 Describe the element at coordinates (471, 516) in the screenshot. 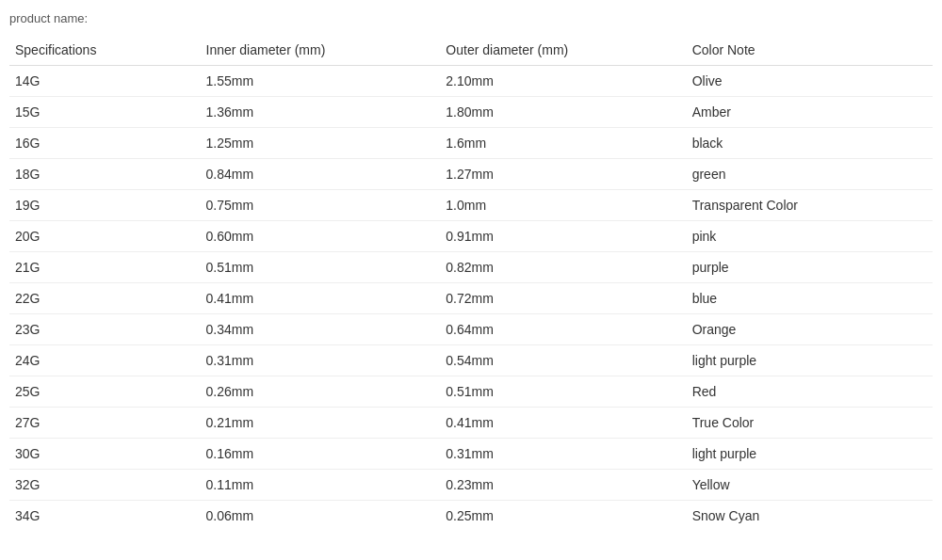

I see `table-row: 34G0.06mm0.25mmSnow Cyan` at that location.